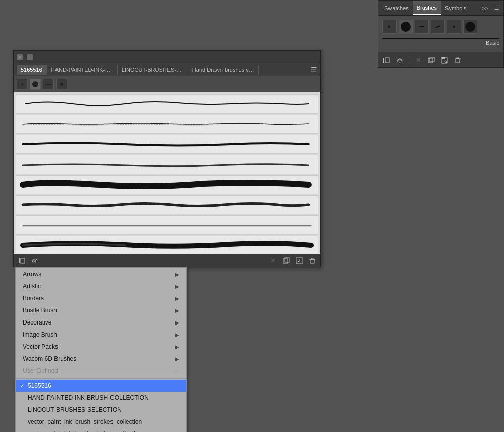 Image resolution: width=504 pixels, height=432 pixels. I want to click on submenu-arrow-icon-5: ▶, so click(177, 323).